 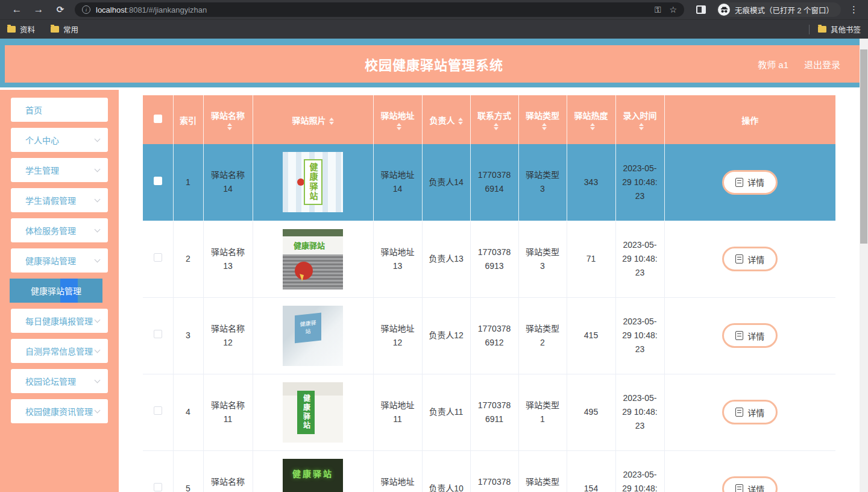 What do you see at coordinates (158, 119) in the screenshot?
I see `select-all-checkbox` at bounding box center [158, 119].